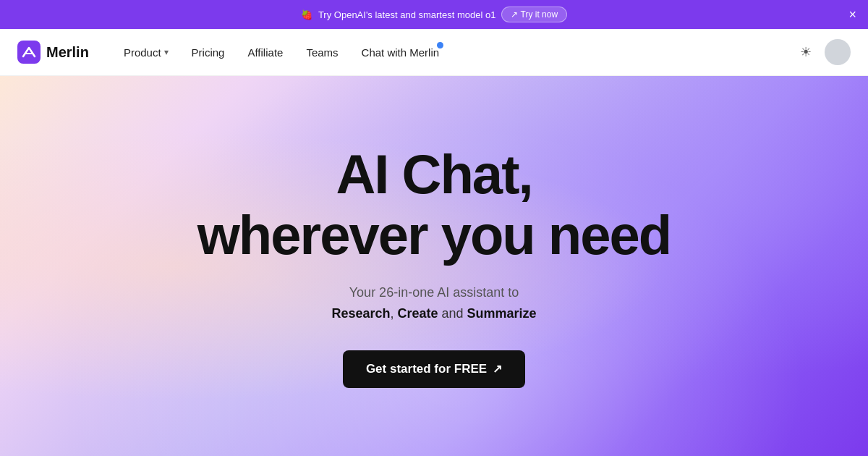  Describe the element at coordinates (68, 52) in the screenshot. I see `logo-text: Merlin` at that location.